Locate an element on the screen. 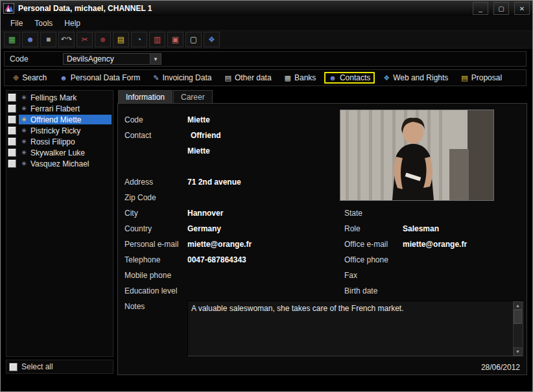 The width and height of the screenshot is (533, 392). nav-proposal: ▤Proposal is located at coordinates (481, 78).